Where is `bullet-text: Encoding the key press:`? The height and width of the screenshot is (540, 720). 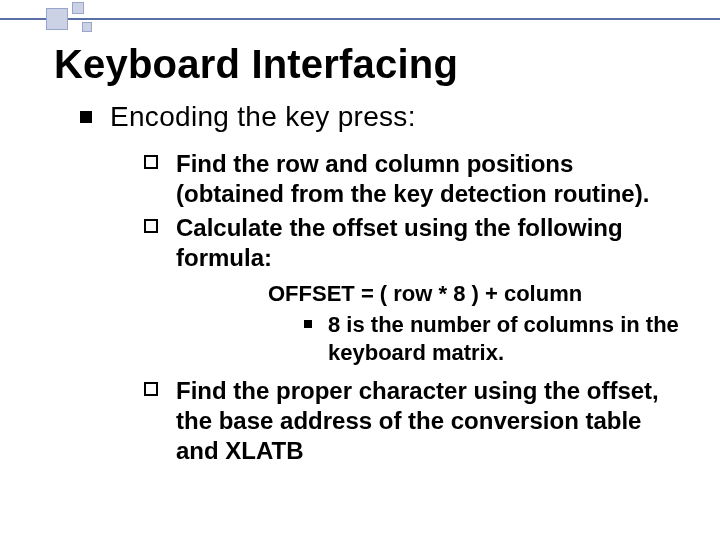
bullet-text: Encoding the key press: is located at coordinates (263, 117).